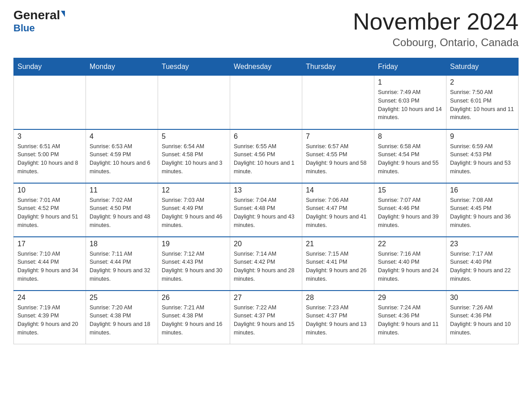  Describe the element at coordinates (194, 67) in the screenshot. I see `header-tuesday: Tuesday` at that location.